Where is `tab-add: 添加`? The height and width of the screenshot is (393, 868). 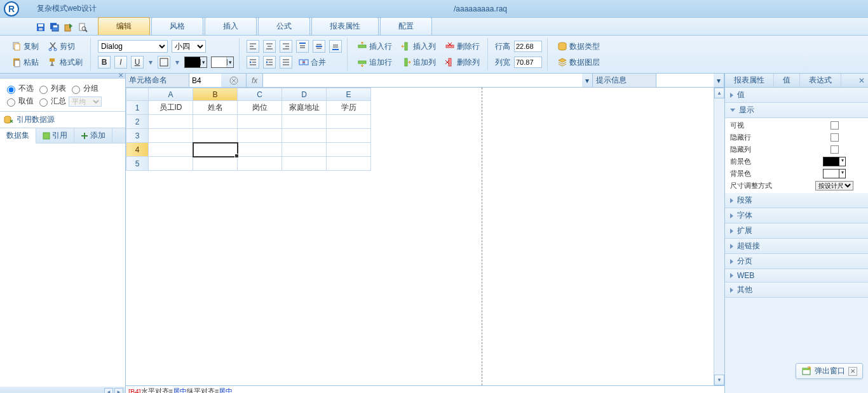
tab-add: 添加 is located at coordinates (93, 136).